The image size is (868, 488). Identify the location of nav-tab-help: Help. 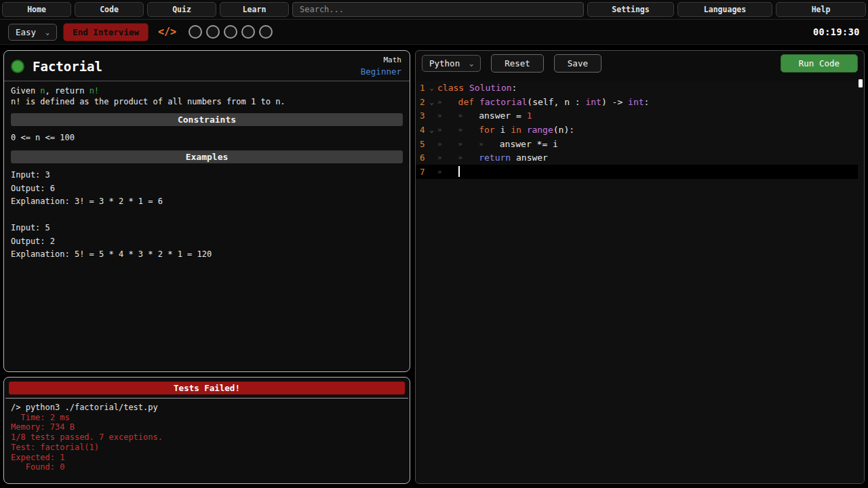
(821, 9).